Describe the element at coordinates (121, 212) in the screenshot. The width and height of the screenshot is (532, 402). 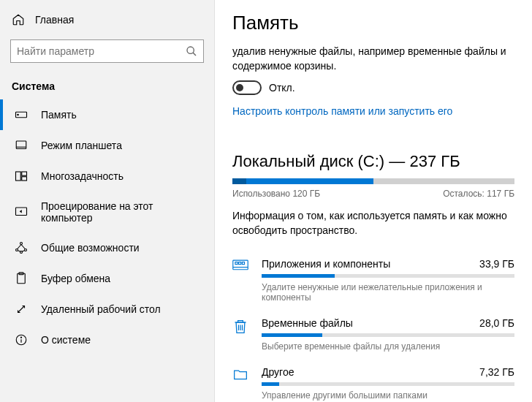
I see `sidebar-item-label: Проецирование на этот компьютер` at that location.